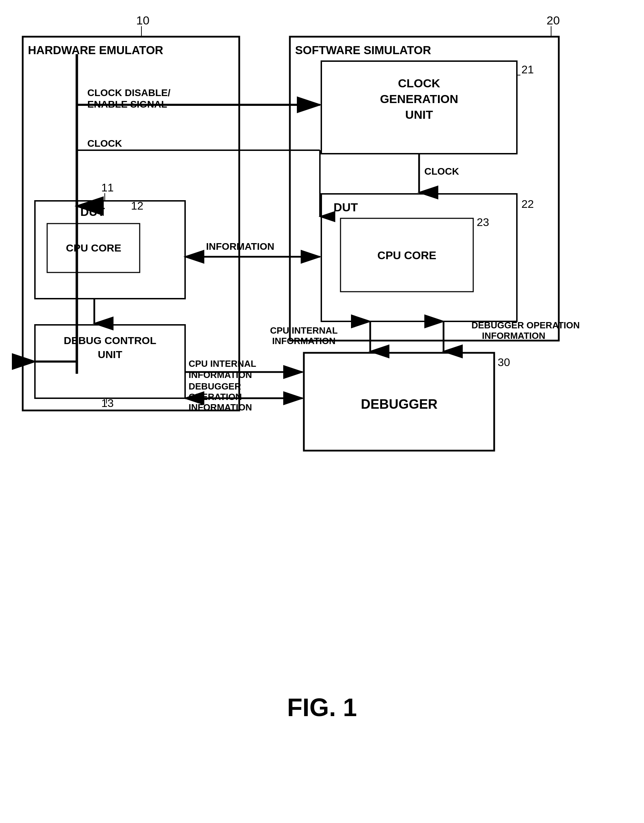  What do you see at coordinates (108, 188) in the screenshot?
I see `ref-11-svg: 11` at bounding box center [108, 188].